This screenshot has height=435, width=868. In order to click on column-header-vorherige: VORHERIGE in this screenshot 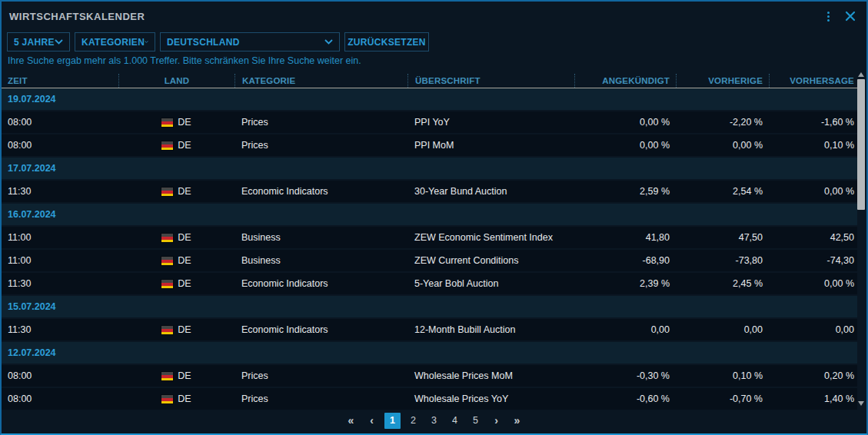, I will do `click(723, 81)`.